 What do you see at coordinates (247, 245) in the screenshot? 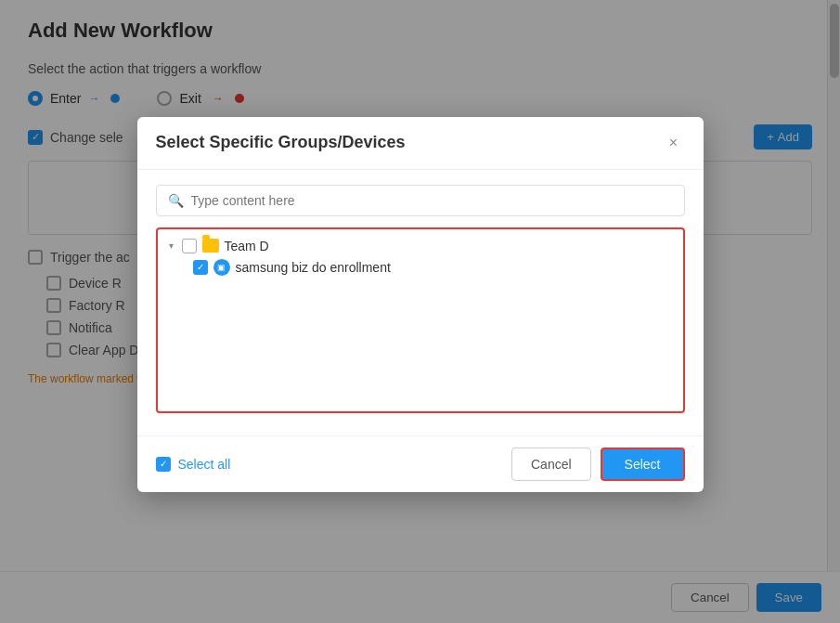
I see `group-name: Team D` at bounding box center [247, 245].